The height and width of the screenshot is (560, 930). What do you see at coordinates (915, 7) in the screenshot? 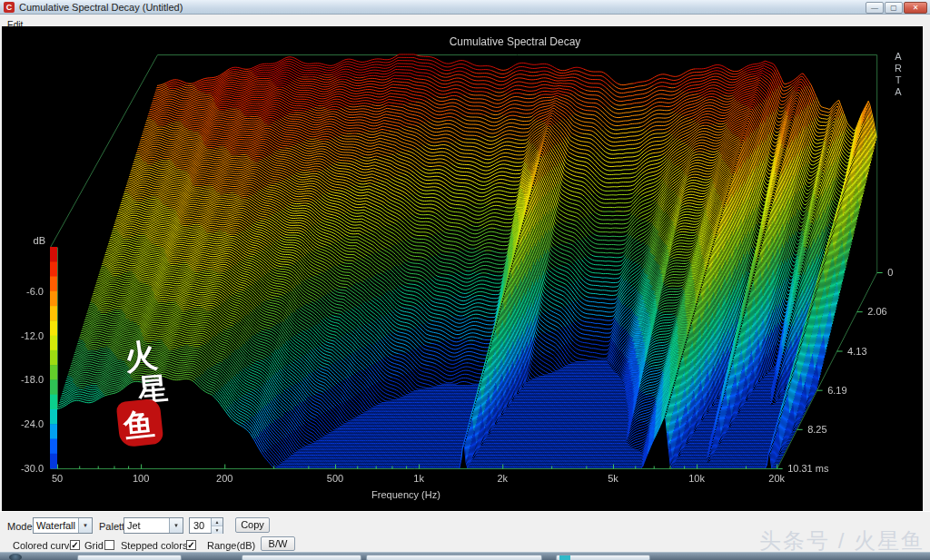
I see `close-button: ✕` at bounding box center [915, 7].